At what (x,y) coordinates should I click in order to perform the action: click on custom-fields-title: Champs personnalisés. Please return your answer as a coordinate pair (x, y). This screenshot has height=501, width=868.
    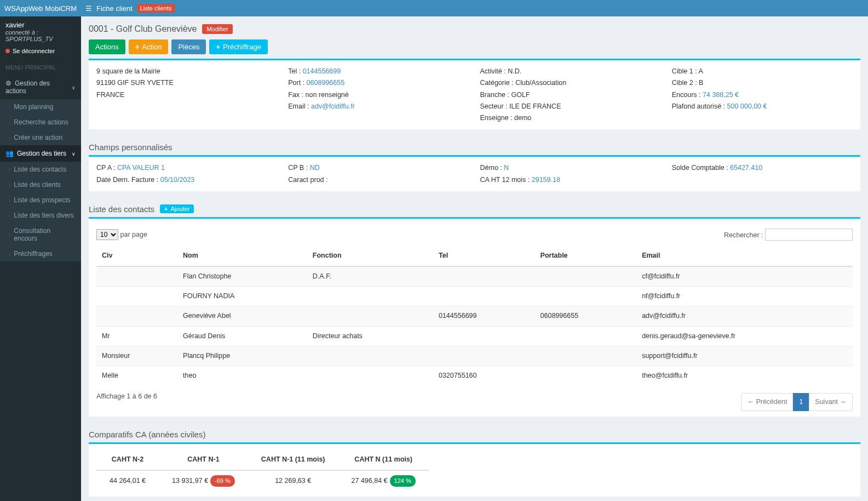
    Looking at the image, I should click on (474, 147).